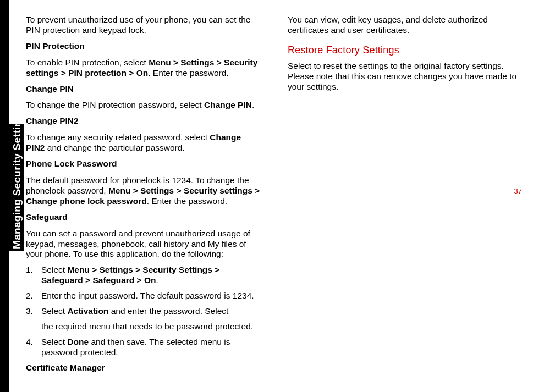 The height and width of the screenshot is (392, 533). I want to click on step-text: Enter the input password. The default pa…, so click(151, 296).